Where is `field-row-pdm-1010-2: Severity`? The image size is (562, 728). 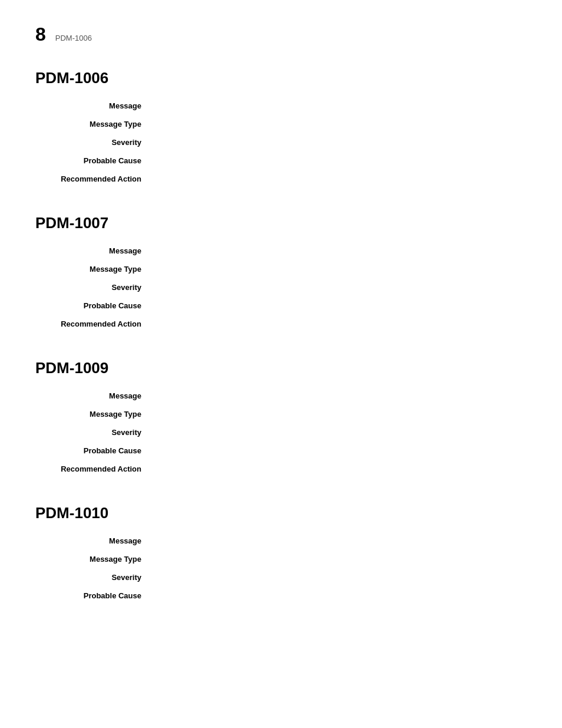 field-row-pdm-1010-2: Severity is located at coordinates (281, 578).